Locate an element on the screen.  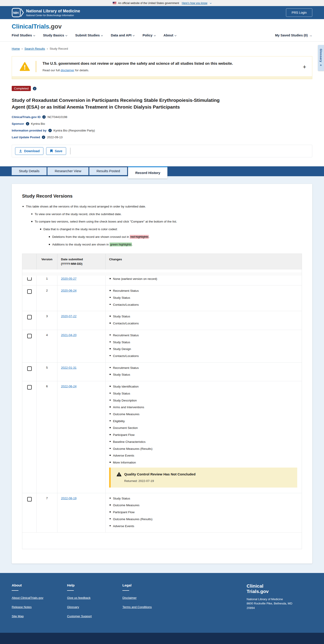
version-row-5: 5 2022-01-31 Recruitment Status Study St… is located at coordinates (162, 372).